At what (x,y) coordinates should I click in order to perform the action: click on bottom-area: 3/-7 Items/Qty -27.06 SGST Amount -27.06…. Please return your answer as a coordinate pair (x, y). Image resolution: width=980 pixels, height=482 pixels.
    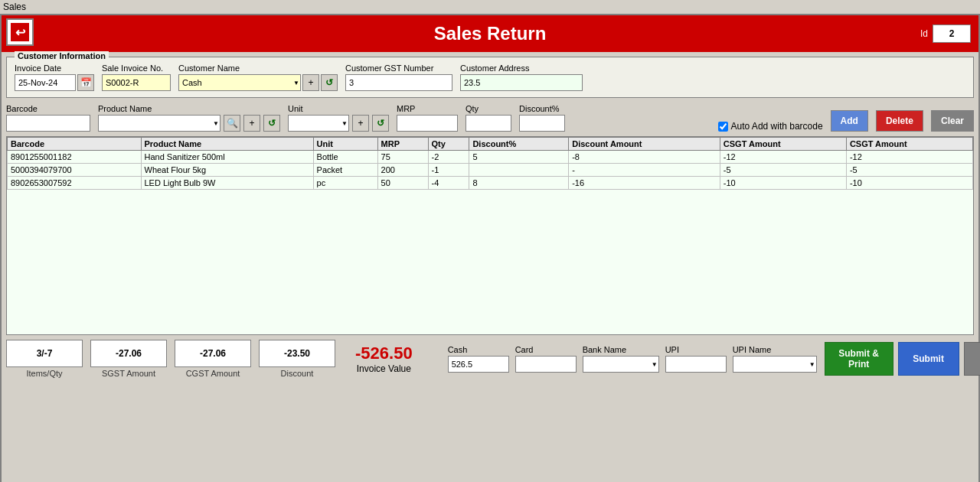
    Looking at the image, I should click on (490, 359).